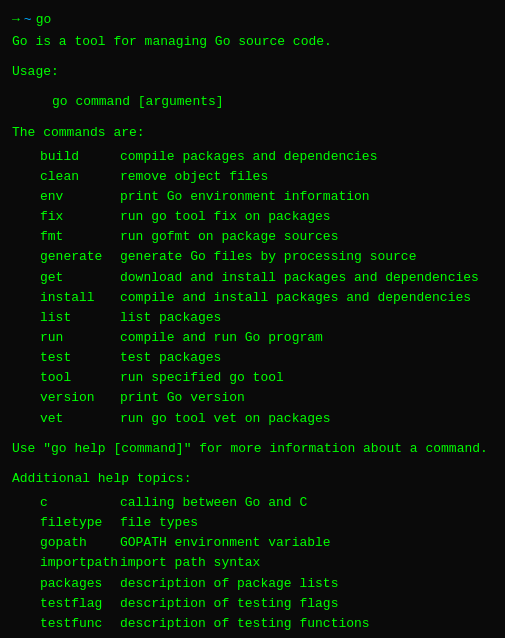  Describe the element at coordinates (252, 398) in the screenshot. I see `list-item: versionprint Go version` at that location.